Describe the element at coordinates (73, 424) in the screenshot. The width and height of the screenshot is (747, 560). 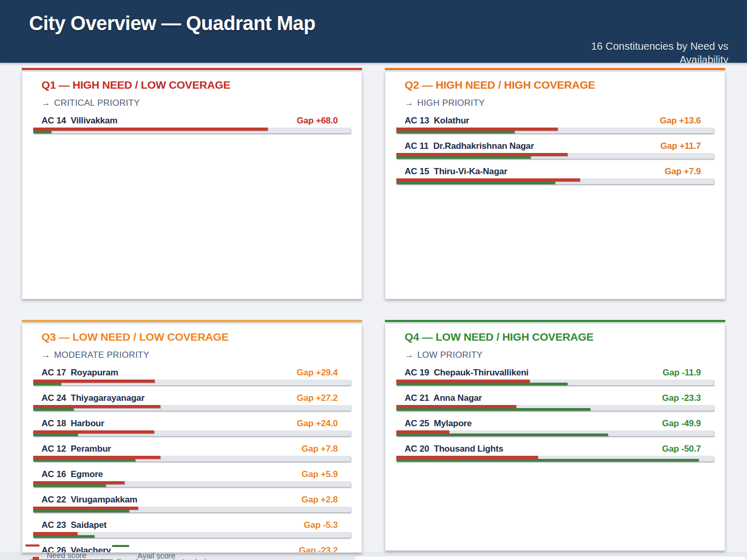
I see `constituency-label: AC 18 Harbour` at that location.